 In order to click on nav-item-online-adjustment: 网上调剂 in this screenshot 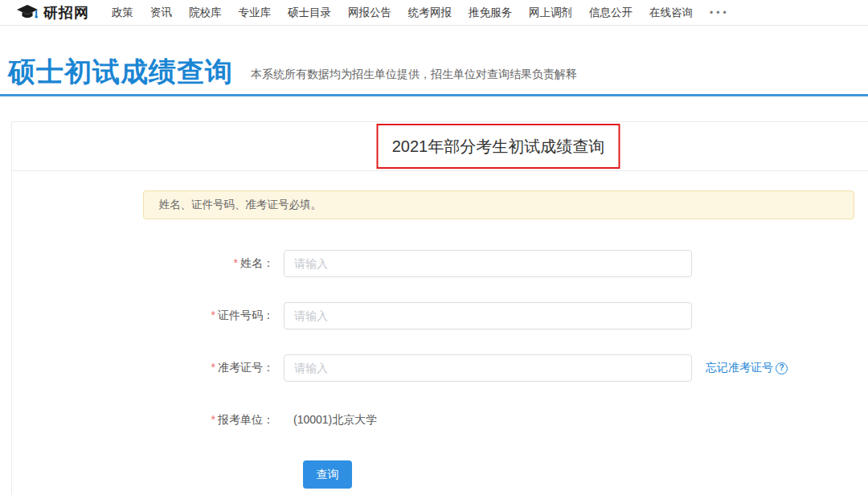, I will do `click(551, 13)`.